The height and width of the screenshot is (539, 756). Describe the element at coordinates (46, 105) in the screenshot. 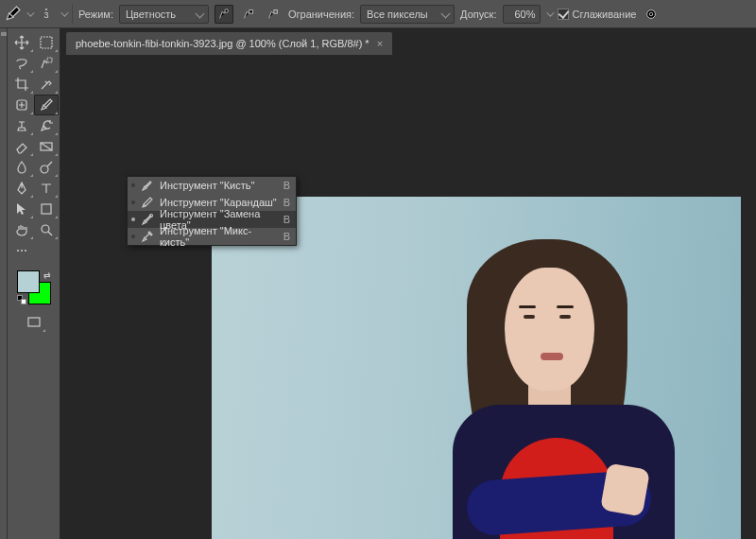

I see `brush-tool` at that location.